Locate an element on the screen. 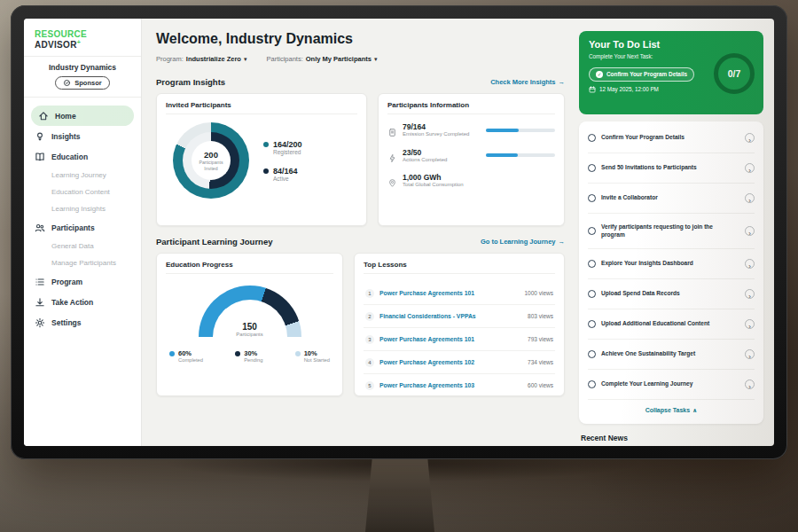  task-item: Confirm Your Program Details is located at coordinates (671, 138).